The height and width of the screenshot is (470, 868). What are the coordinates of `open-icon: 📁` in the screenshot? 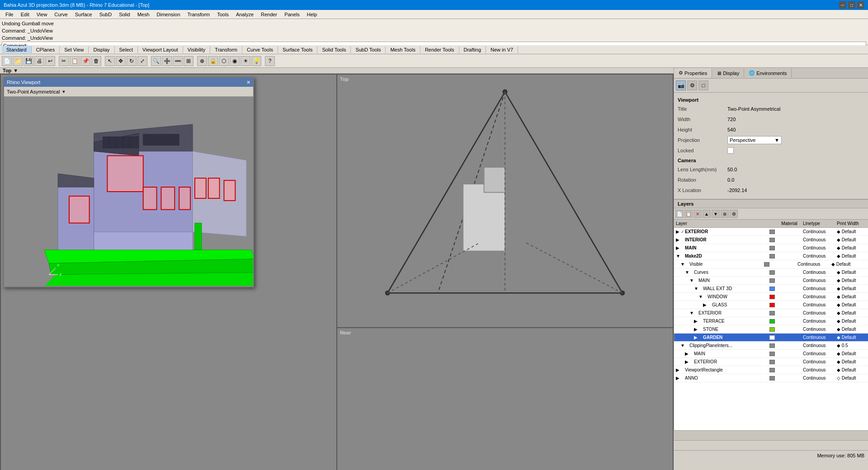 It's located at (18, 61).